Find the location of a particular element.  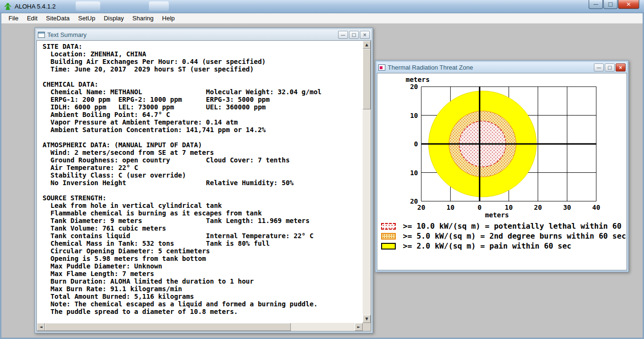

threat-zone-legend: >= 10.0 kW/(sq m) = potentially lethal w… is located at coordinates (502, 236).